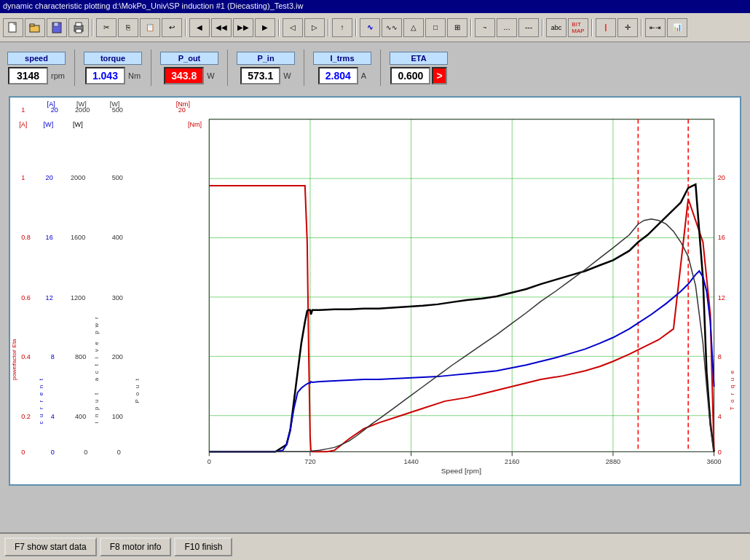  I want to click on box-button: □, so click(435, 28).